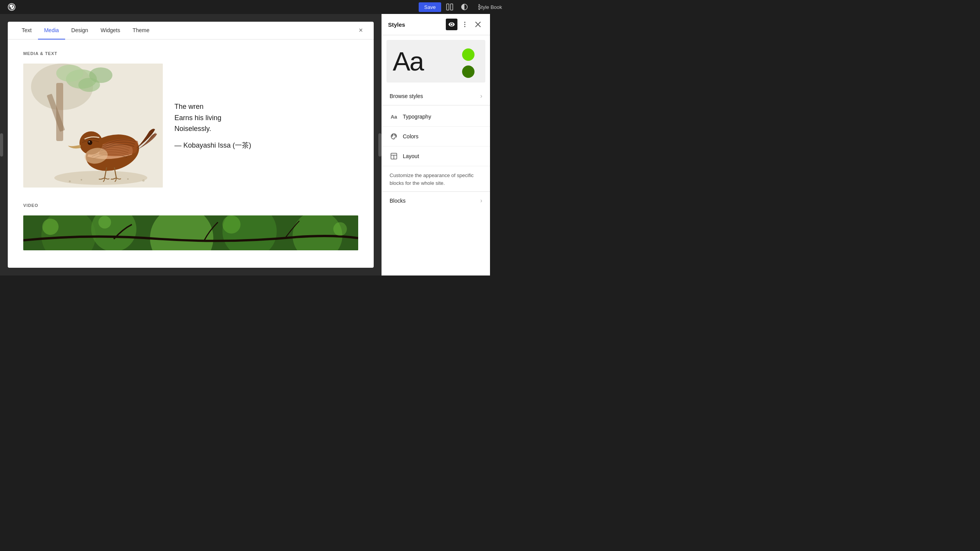  What do you see at coordinates (465, 24) in the screenshot?
I see `more-options-sidebar-button` at bounding box center [465, 24].